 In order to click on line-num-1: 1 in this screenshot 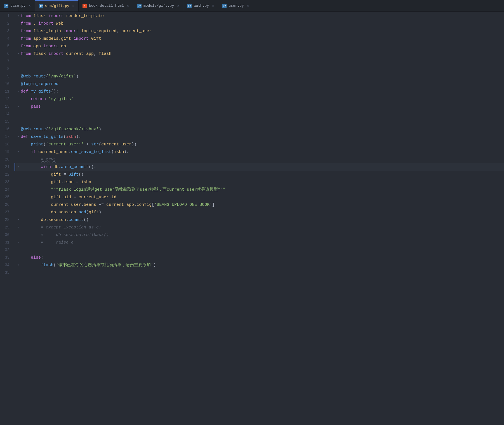, I will do `click(6, 16)`.